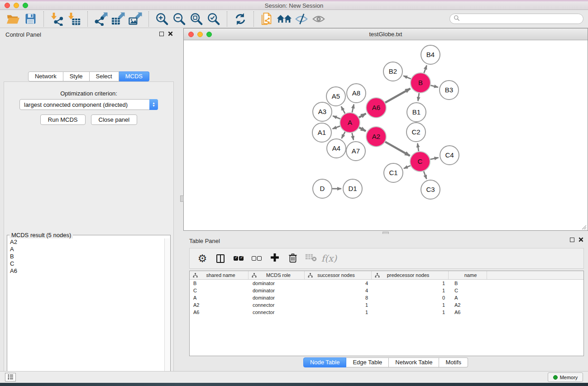 This screenshot has width=588, height=386. I want to click on mcds-result-item: A, so click(86, 249).